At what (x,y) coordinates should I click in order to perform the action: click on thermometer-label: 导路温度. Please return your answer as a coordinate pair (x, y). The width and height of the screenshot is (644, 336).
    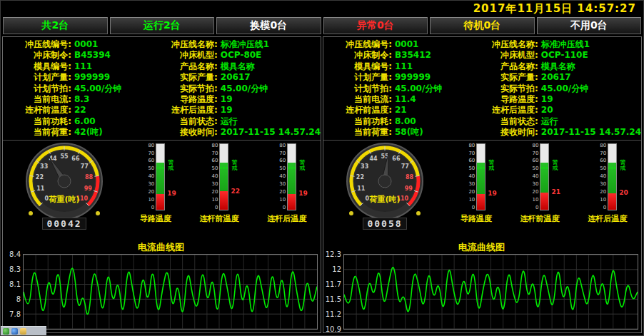
    Looking at the image, I should click on (476, 218).